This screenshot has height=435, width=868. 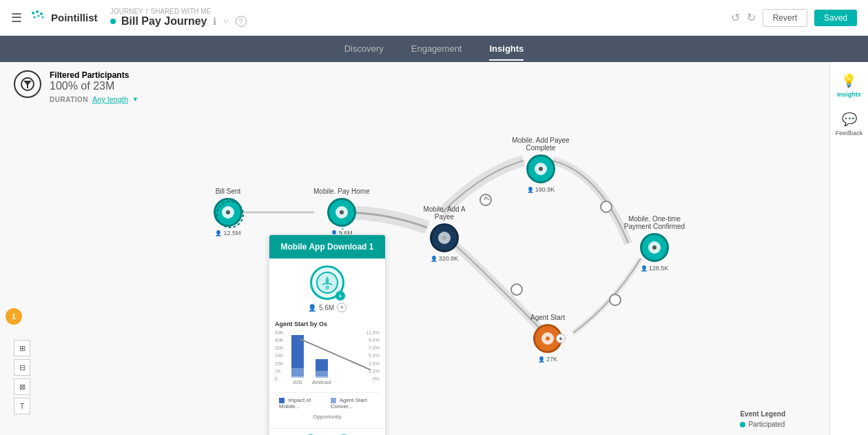 I want to click on node-mobile-add-payee: Mobile. Add A Payee 320.8K, so click(x=444, y=234).